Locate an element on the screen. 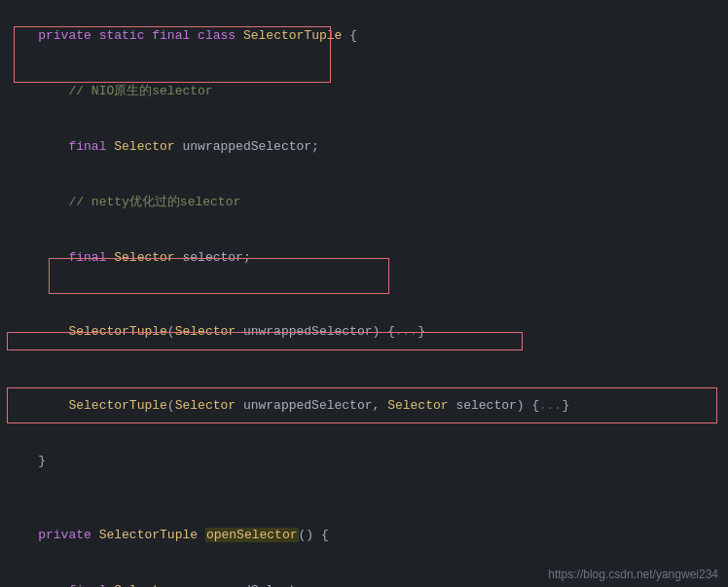 Image resolution: width=728 pixels, height=587 pixels. code-line: private SelectorTuple openSelector() { is located at coordinates (368, 535).